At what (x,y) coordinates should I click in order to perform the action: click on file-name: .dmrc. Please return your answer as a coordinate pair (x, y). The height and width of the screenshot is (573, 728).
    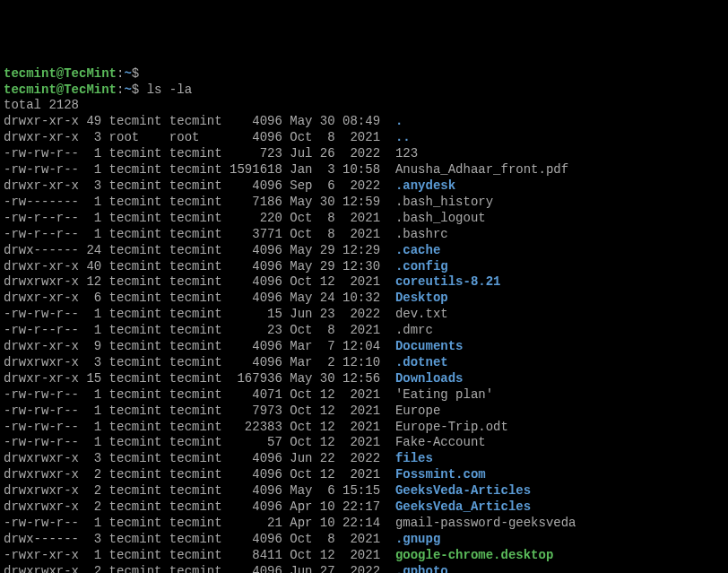
    Looking at the image, I should click on (414, 330).